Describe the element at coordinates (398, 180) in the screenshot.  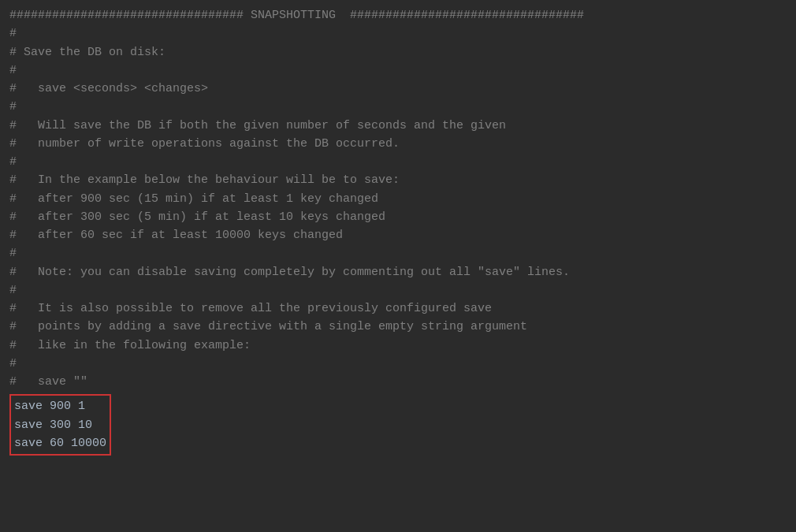
I see `code-line: # In the example below the behaviour wil…` at that location.